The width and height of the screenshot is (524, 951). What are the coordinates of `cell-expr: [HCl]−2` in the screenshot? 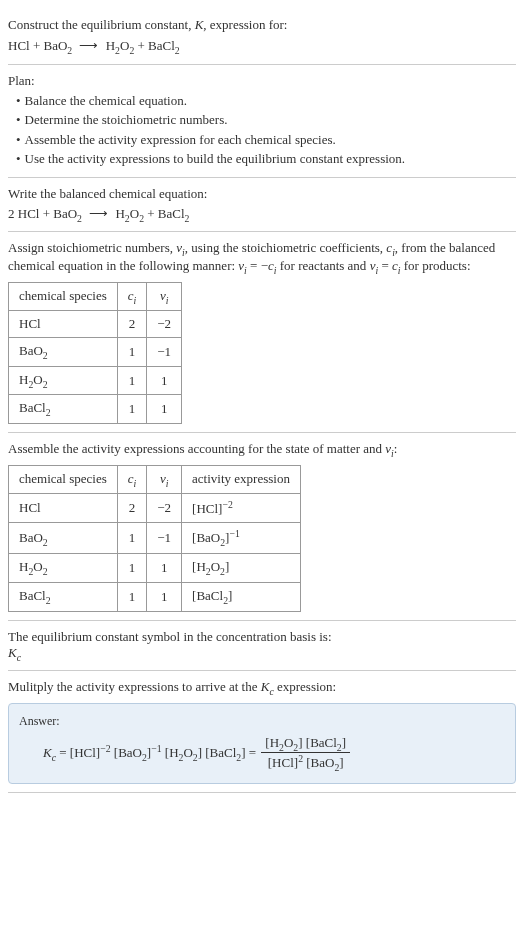 It's located at (242, 508).